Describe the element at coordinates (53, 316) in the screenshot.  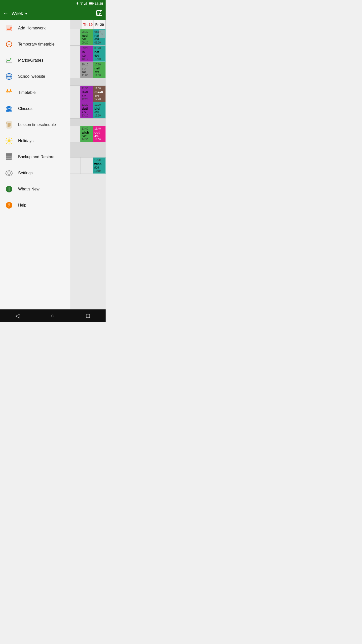
I see `nav-bar: ◁ ○ □` at that location.